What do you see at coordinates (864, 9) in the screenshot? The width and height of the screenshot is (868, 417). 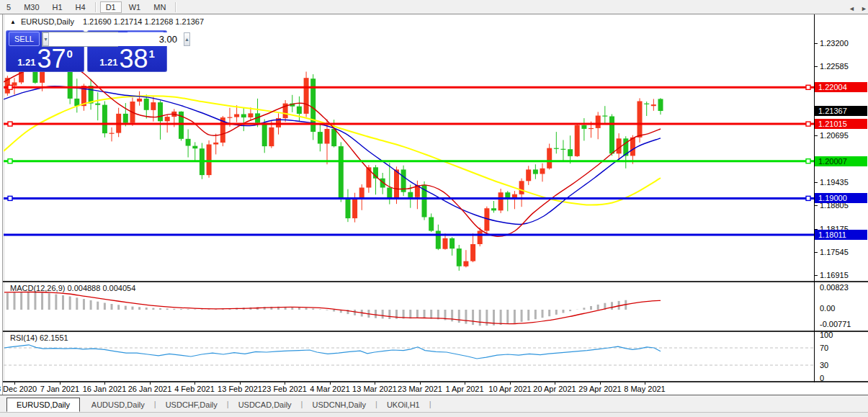 I see `tab-scroll-right-icon: ►` at bounding box center [864, 9].